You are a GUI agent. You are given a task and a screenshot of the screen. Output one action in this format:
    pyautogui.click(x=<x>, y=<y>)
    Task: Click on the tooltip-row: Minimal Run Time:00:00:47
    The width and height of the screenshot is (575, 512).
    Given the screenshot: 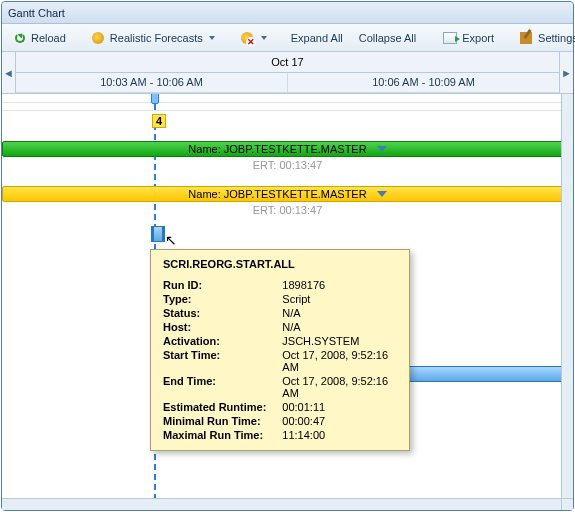 What is the action you would take?
    pyautogui.click(x=280, y=421)
    